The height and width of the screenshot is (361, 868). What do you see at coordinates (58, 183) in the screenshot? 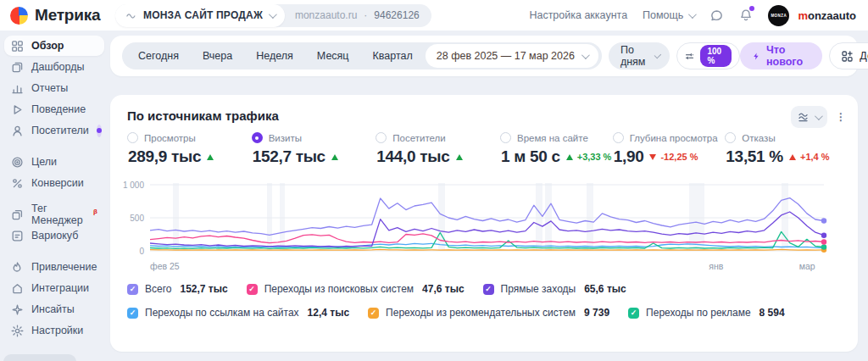
I see `sidebar-item-label: Конверсии` at bounding box center [58, 183].